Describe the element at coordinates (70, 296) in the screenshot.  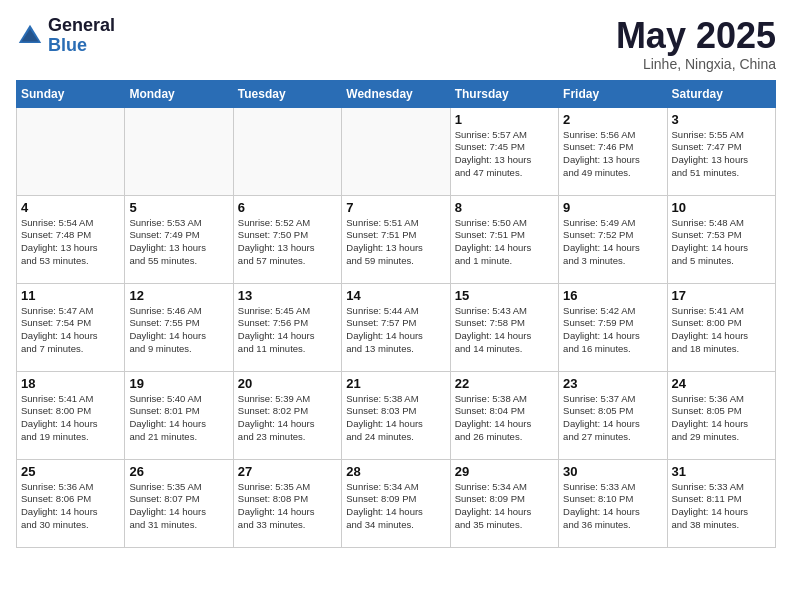
I see `day-number: 11` at that location.